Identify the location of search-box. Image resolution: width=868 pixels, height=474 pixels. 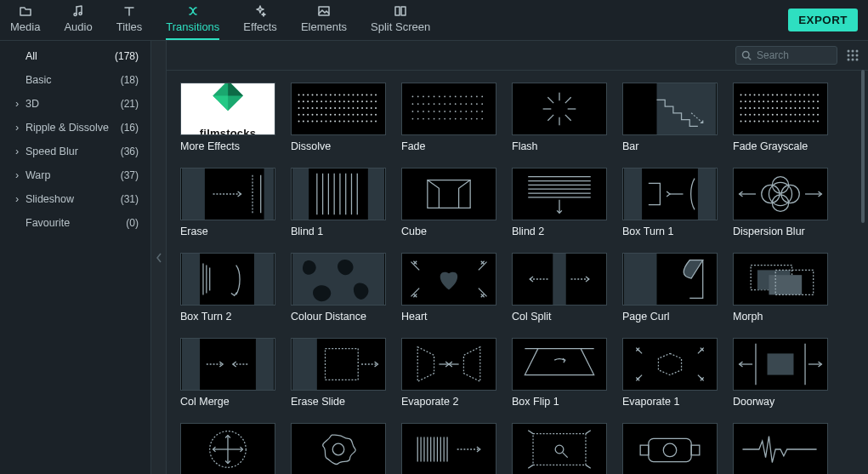
(786, 55).